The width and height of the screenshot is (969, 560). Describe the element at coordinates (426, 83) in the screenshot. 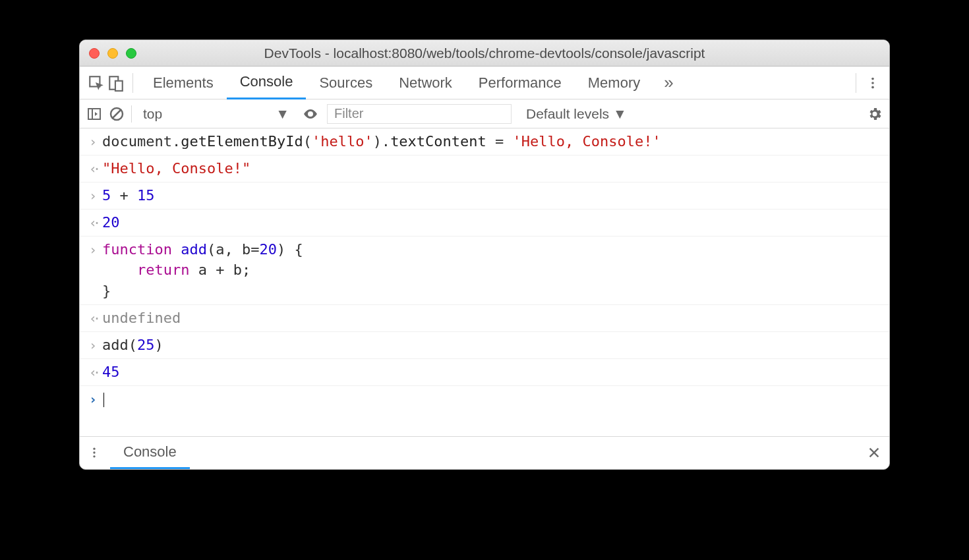

I see `tab-network: Network` at that location.